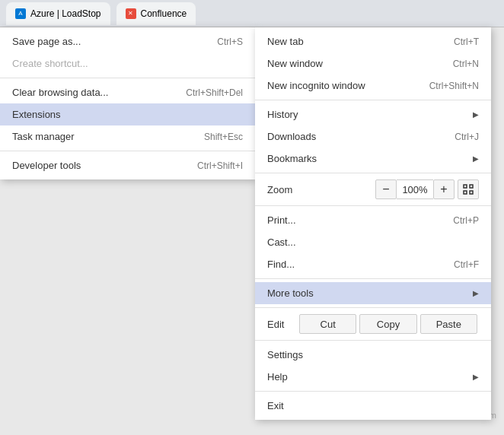 Image resolution: width=504 pixels, height=435 pixels. Describe the element at coordinates (58, 14) in the screenshot. I see `tab-azure-loadstop: A Azure | LoadStop` at that location.